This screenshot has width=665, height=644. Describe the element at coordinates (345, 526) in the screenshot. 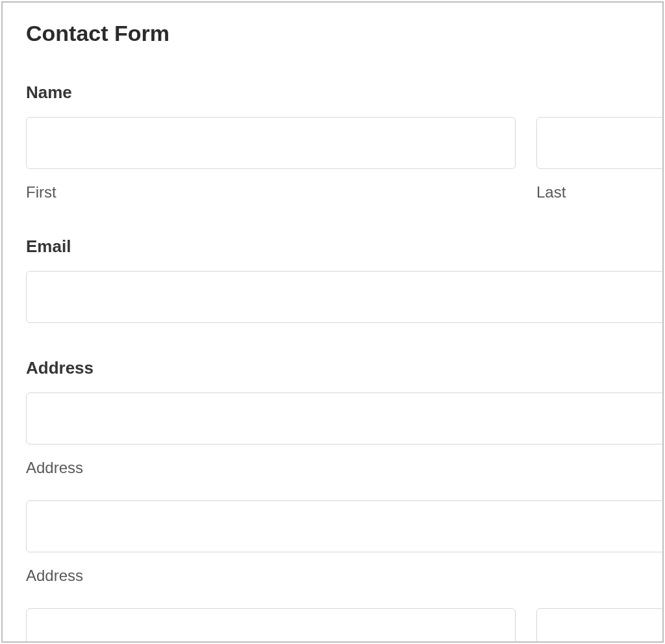

I see `address-line2-input` at that location.